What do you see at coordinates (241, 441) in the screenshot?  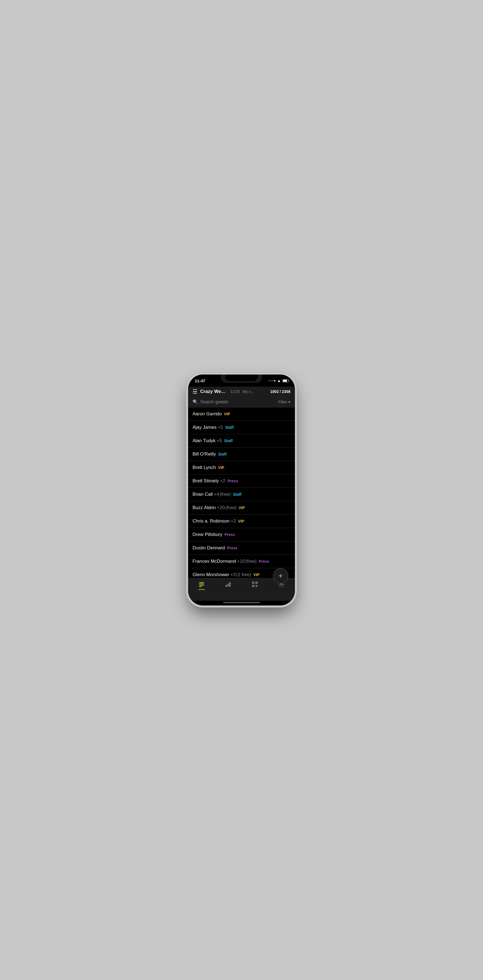 I see `guest-row: Alan Tudyk +5Staff` at bounding box center [241, 441].